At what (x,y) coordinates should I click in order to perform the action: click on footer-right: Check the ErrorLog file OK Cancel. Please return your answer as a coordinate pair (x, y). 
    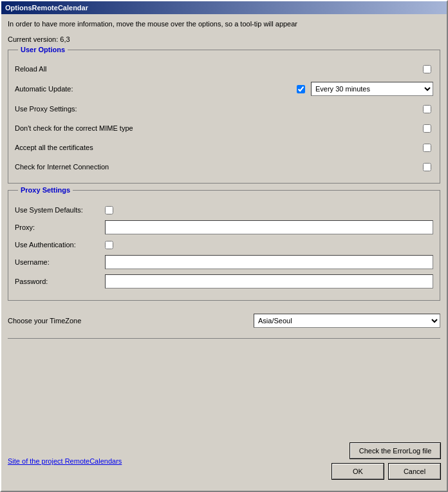
    Looking at the image, I should click on (386, 461).